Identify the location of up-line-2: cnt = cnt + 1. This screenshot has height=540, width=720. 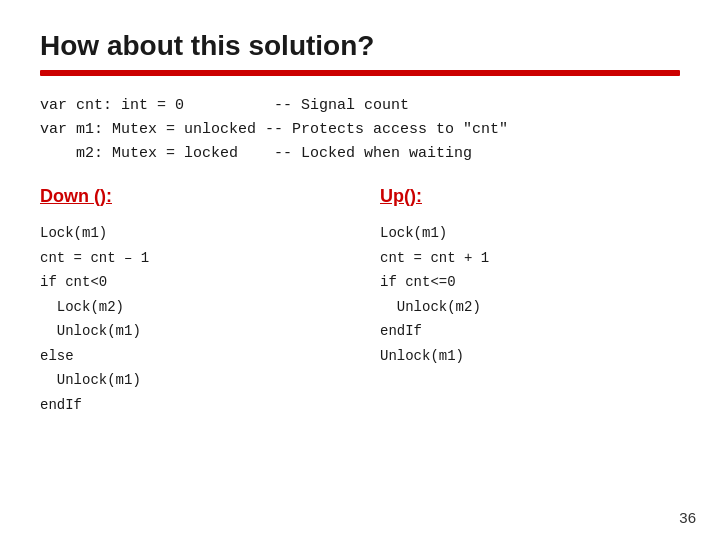
(530, 258).